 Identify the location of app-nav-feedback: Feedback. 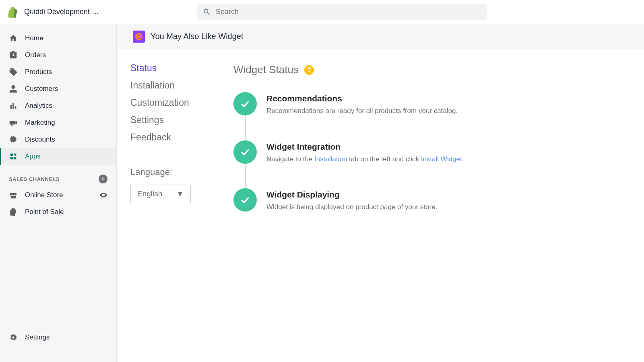
(171, 138).